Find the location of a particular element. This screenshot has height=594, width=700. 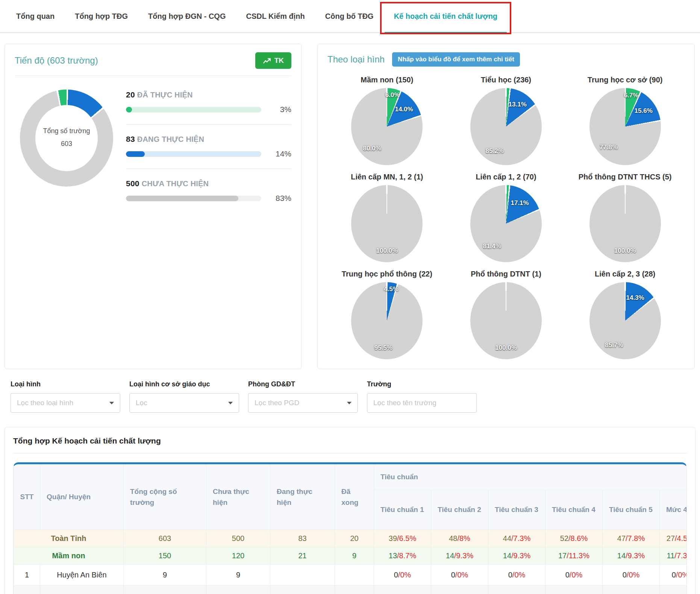

progress-bar-track is located at coordinates (194, 110).